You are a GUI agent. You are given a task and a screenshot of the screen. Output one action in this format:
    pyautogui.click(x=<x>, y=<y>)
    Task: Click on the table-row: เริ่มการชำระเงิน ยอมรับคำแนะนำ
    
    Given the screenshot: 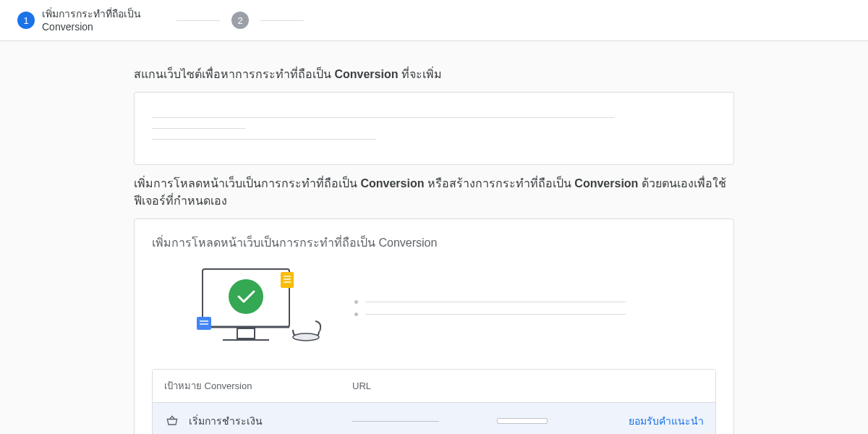 What is the action you would take?
    pyautogui.click(x=434, y=418)
    